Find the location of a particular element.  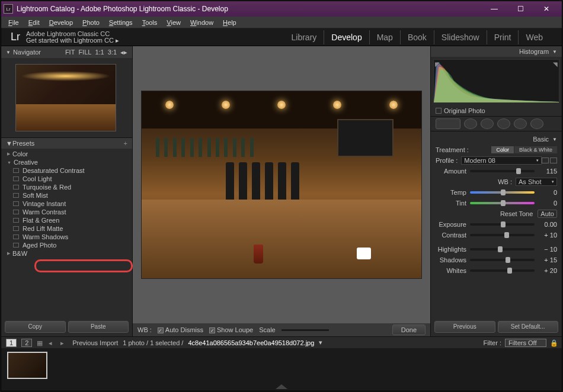

auto-dismiss-checkbox: ✓Auto Dismiss is located at coordinates (180, 330).